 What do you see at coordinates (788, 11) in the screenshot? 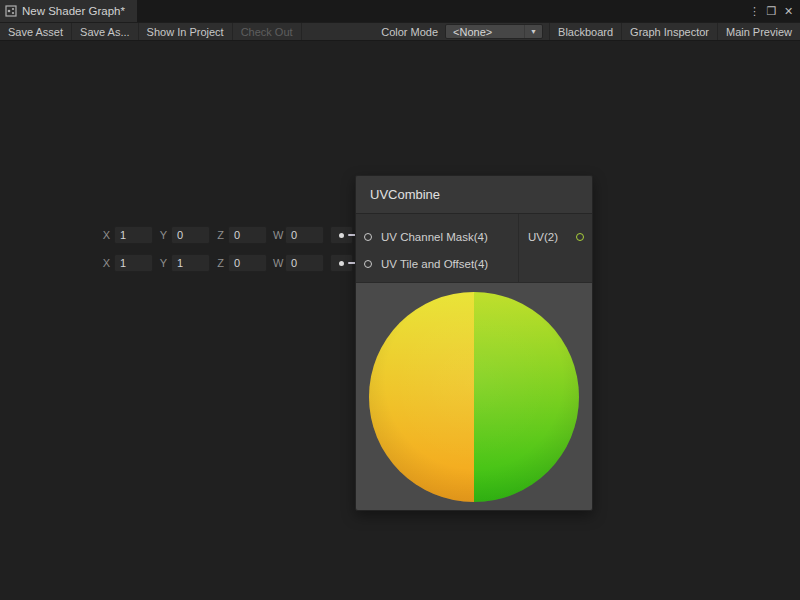
I see `close-icon: ✕` at bounding box center [788, 11].